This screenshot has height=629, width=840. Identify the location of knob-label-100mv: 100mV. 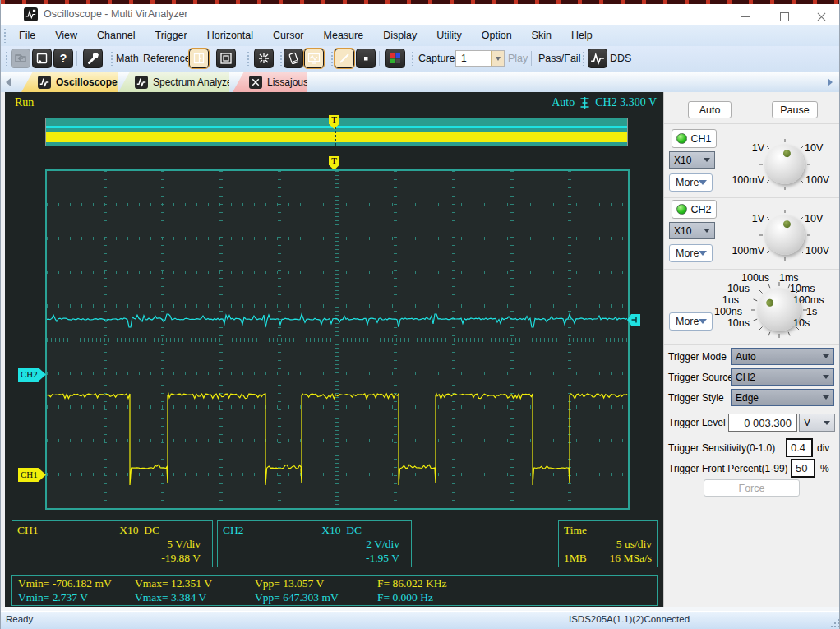
(745, 180).